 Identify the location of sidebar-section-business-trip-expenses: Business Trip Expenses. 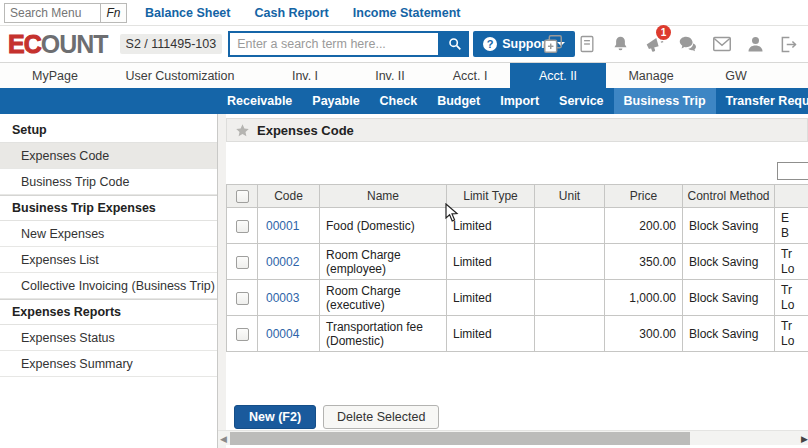
(108, 208).